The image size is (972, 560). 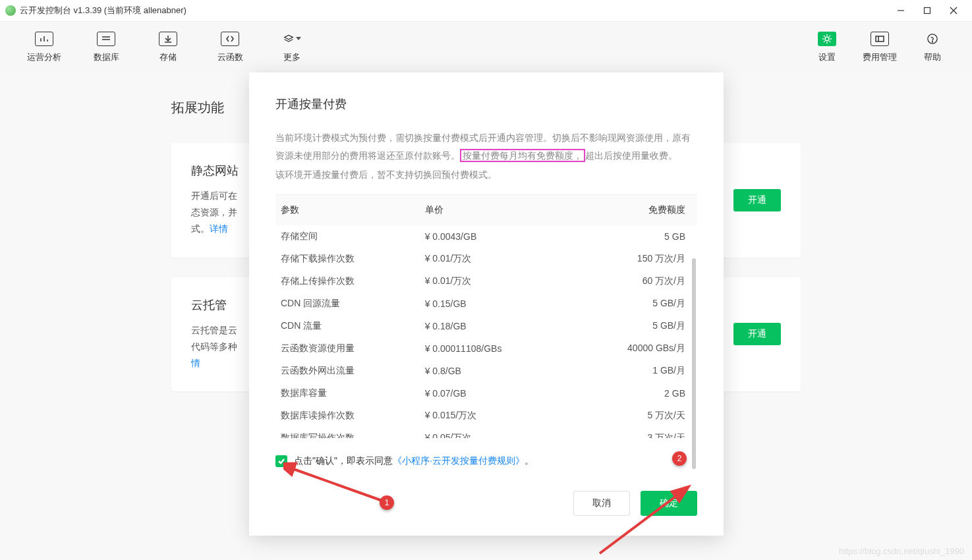 What do you see at coordinates (106, 39) in the screenshot?
I see `database-icon` at bounding box center [106, 39].